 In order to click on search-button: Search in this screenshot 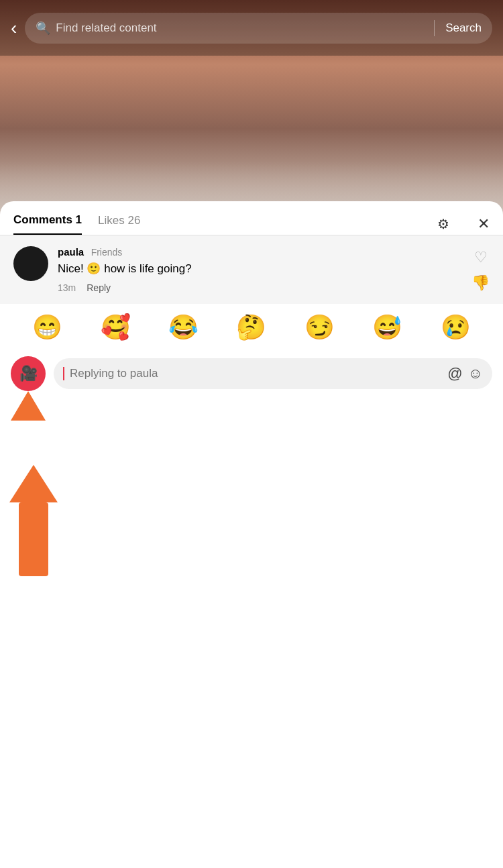, I will do `click(463, 28)`.